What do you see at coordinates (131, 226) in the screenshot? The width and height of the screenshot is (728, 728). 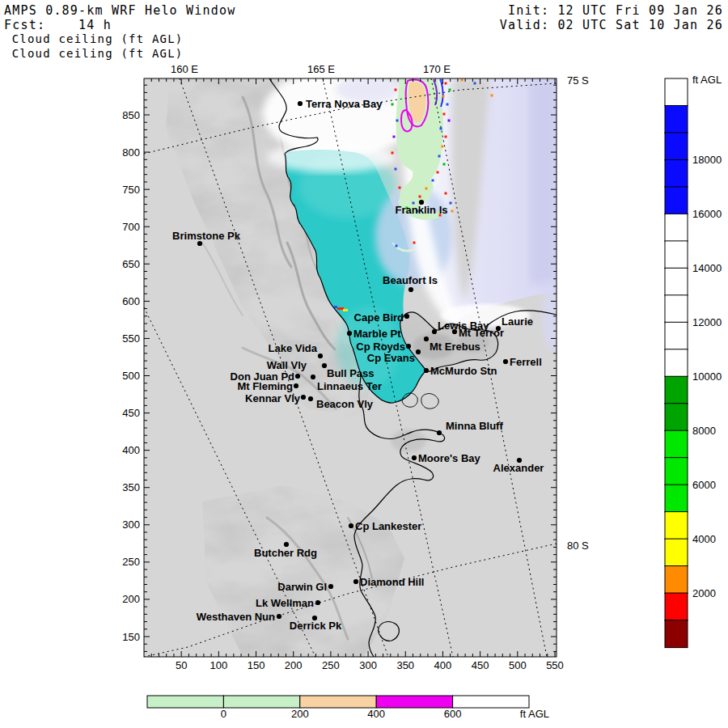 I see `y-axis-label: 700` at bounding box center [131, 226].